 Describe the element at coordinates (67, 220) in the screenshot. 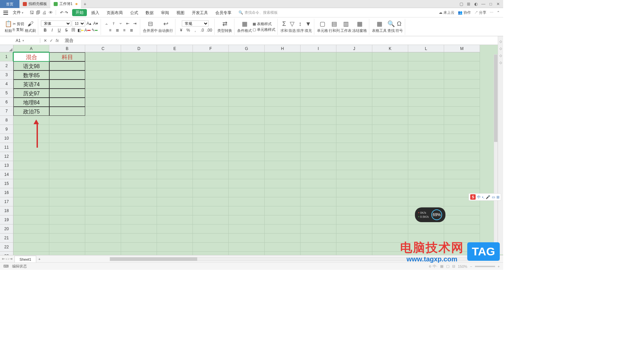

I see `cell-B19` at that location.